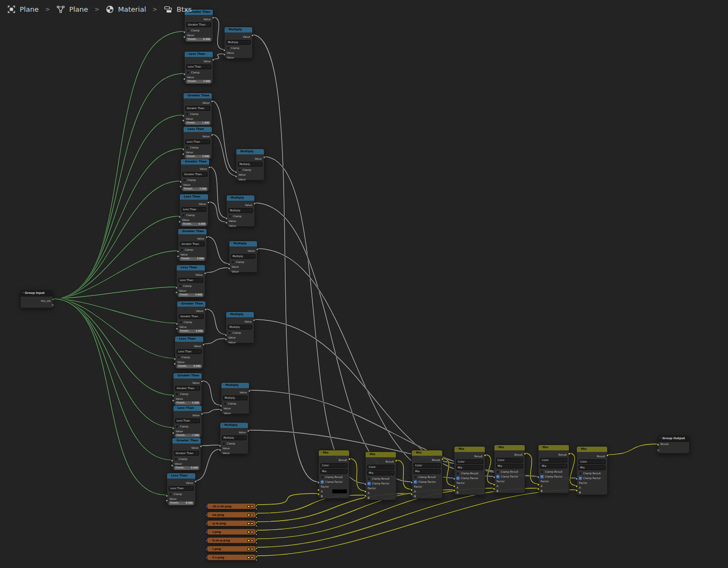 The image size is (728, 568). Describe the element at coordinates (193, 245) in the screenshot. I see `math-node-greater-than-6: ˅Greater ThanValueGreater Than˅ClampValu…` at that location.